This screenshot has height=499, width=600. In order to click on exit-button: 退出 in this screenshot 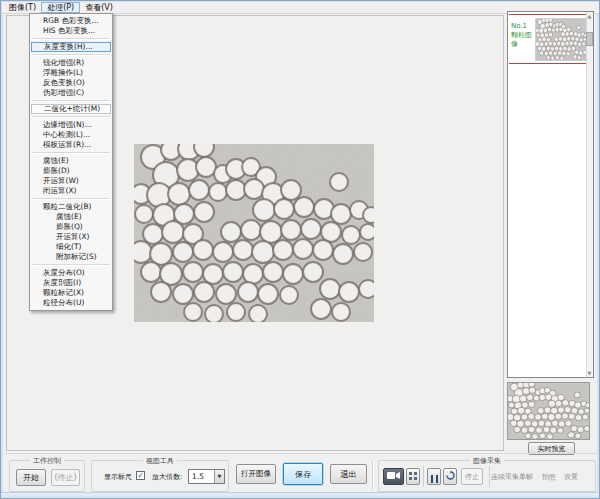, I will do `click(348, 474)`.